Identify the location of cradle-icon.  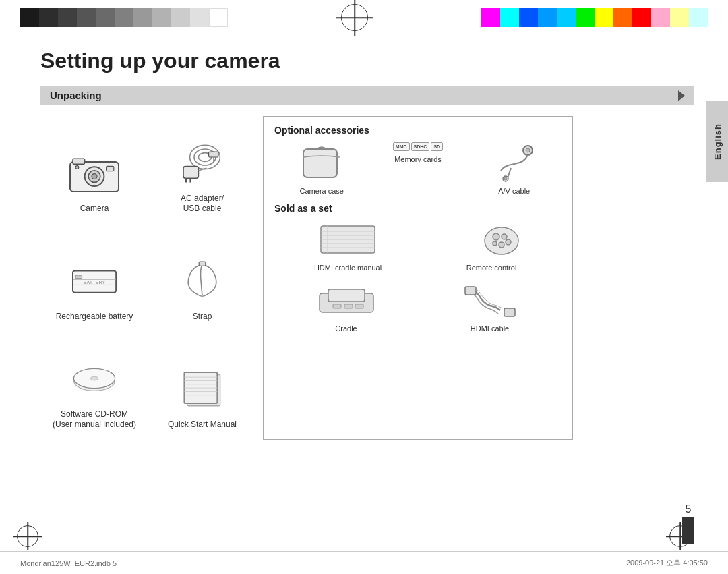
(346, 300).